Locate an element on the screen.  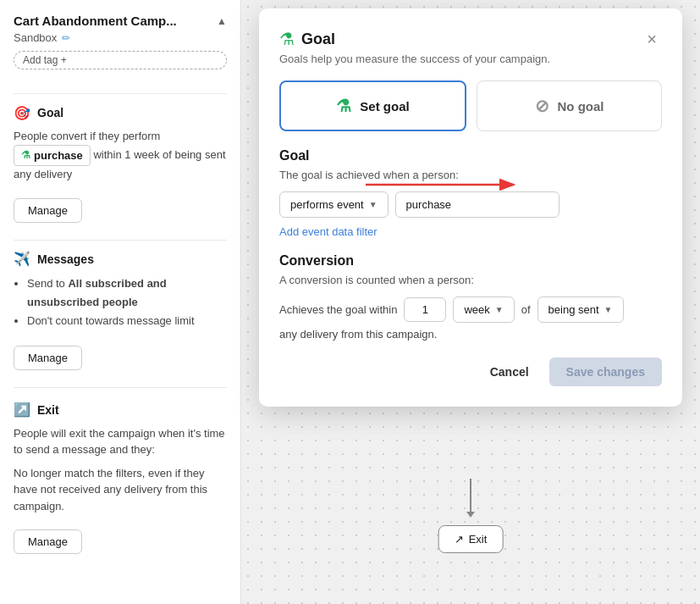
messages-section: ✈️ Messages Send to All subscribed and u… is located at coordinates (120, 310).